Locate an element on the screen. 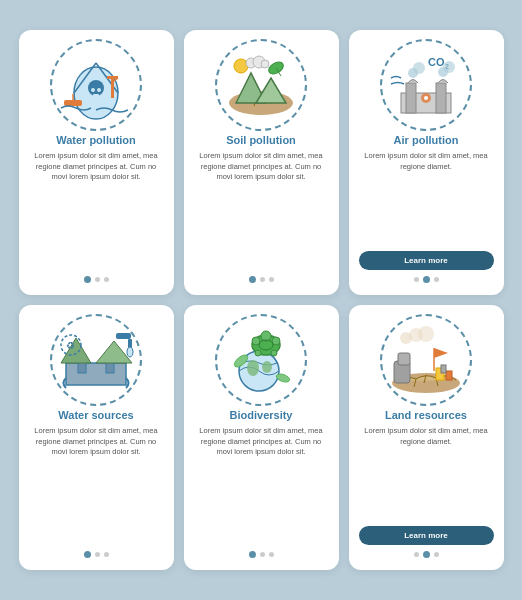 The image size is (522, 600). card-air-pollution: CO 2 Air pollu is located at coordinates (426, 162).